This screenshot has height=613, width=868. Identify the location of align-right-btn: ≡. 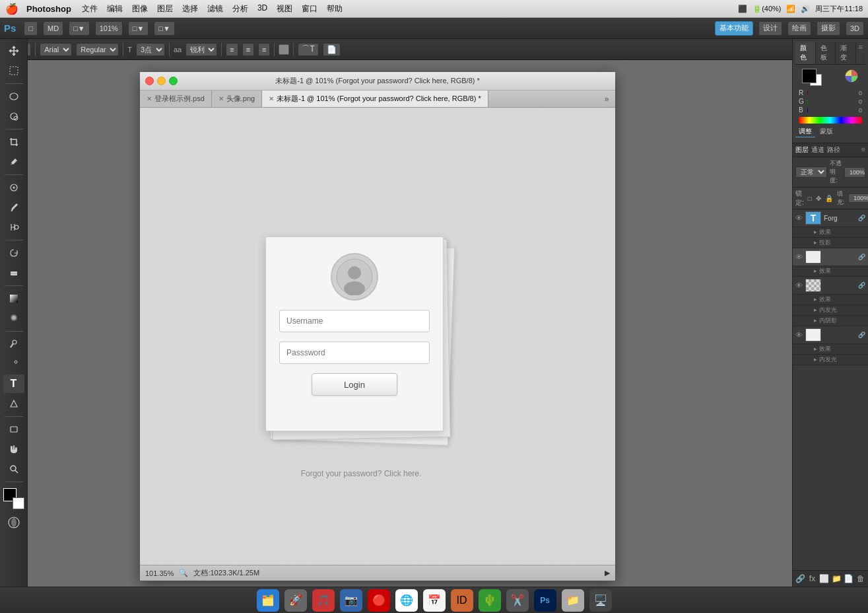
(264, 50).